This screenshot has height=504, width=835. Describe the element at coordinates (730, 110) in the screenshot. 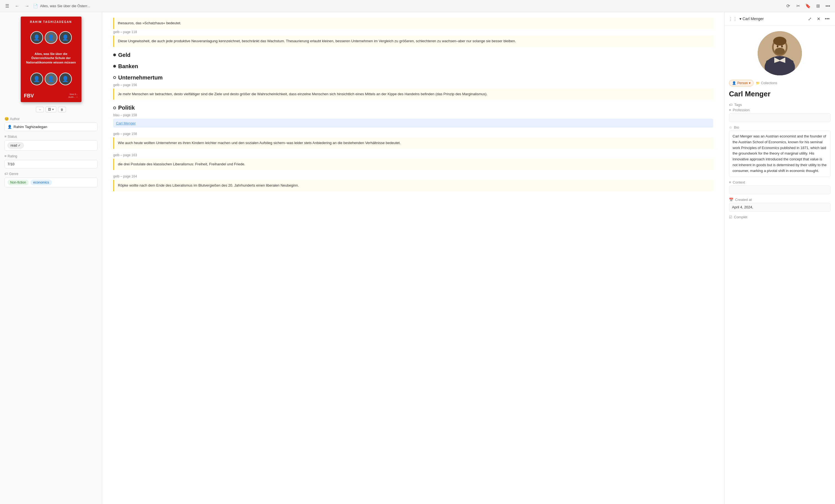

I see `profession-icon: ≡` at that location.